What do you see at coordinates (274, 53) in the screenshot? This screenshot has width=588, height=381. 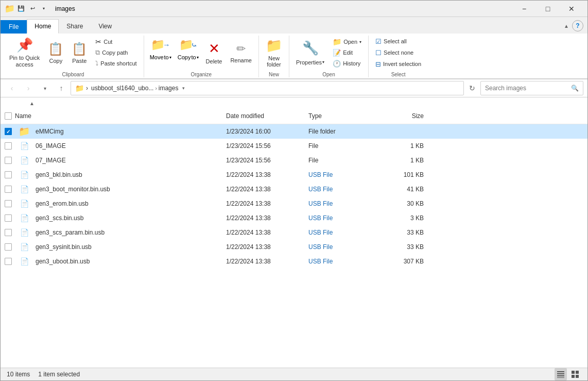 I see `new-folder-button: 📁 Newfolder` at bounding box center [274, 53].